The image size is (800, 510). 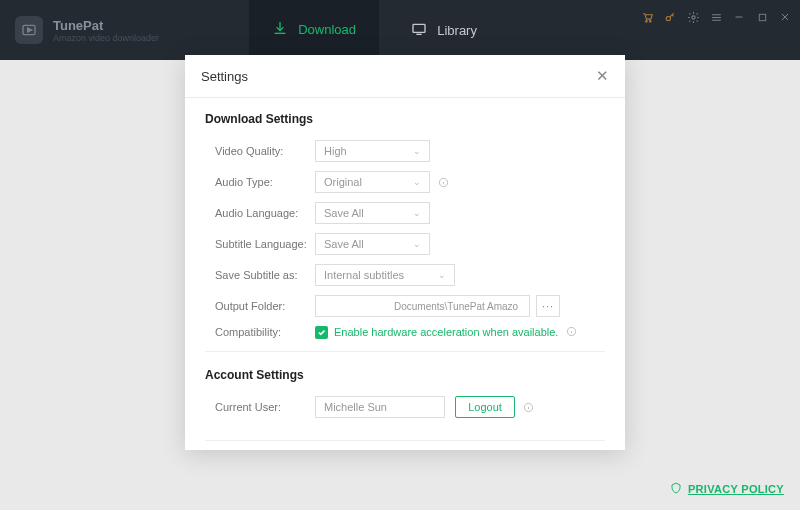 What do you see at coordinates (400, 30) in the screenshot?
I see `top-bar: TunePat Amazon video downloader Download…` at bounding box center [400, 30].